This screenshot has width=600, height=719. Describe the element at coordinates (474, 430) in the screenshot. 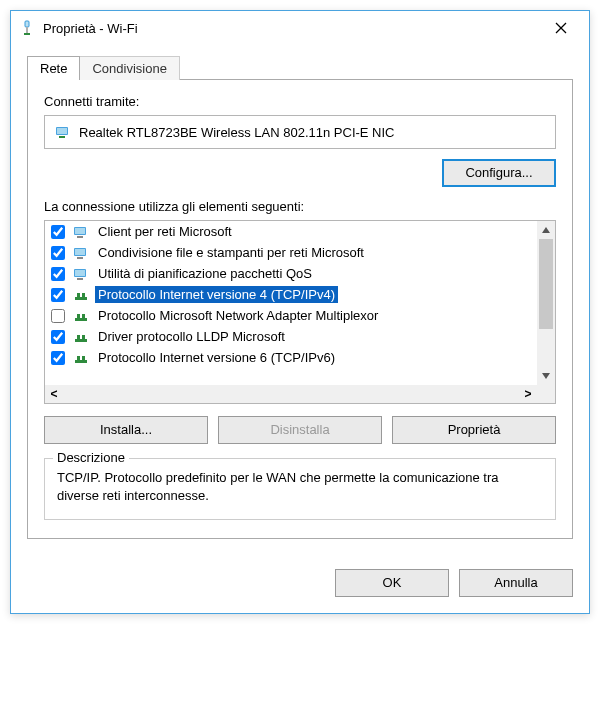

I see `properties-button: Proprietà` at that location.